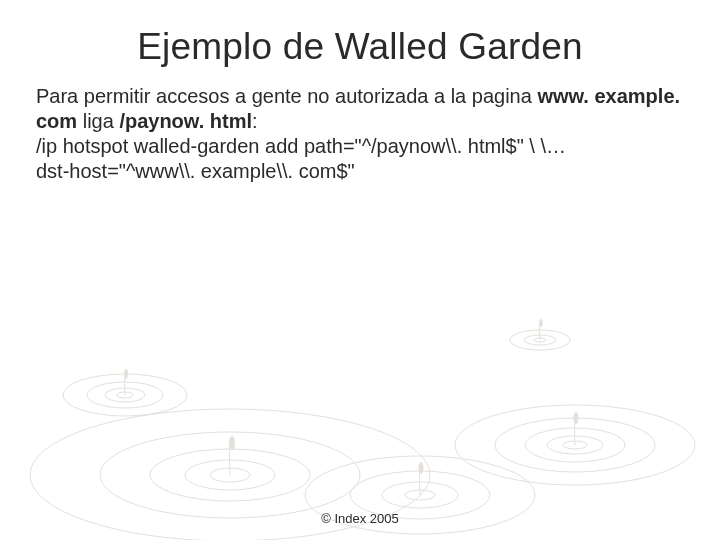 Image resolution: width=720 pixels, height=540 pixels. What do you see at coordinates (360, 34) in the screenshot?
I see `slide-title: Ejemplo de Walled Garden` at bounding box center [360, 34].